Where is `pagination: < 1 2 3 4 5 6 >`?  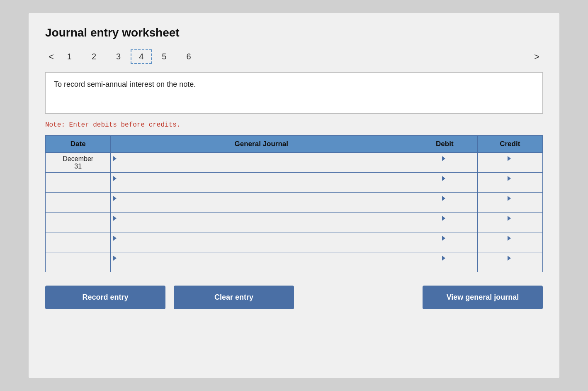
pagination: < 1 2 3 4 5 6 > is located at coordinates (294, 56).